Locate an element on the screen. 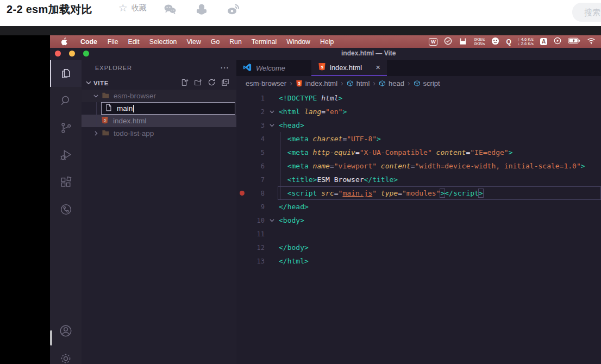 This screenshot has width=601, height=364. wifi-icon is located at coordinates (591, 42).